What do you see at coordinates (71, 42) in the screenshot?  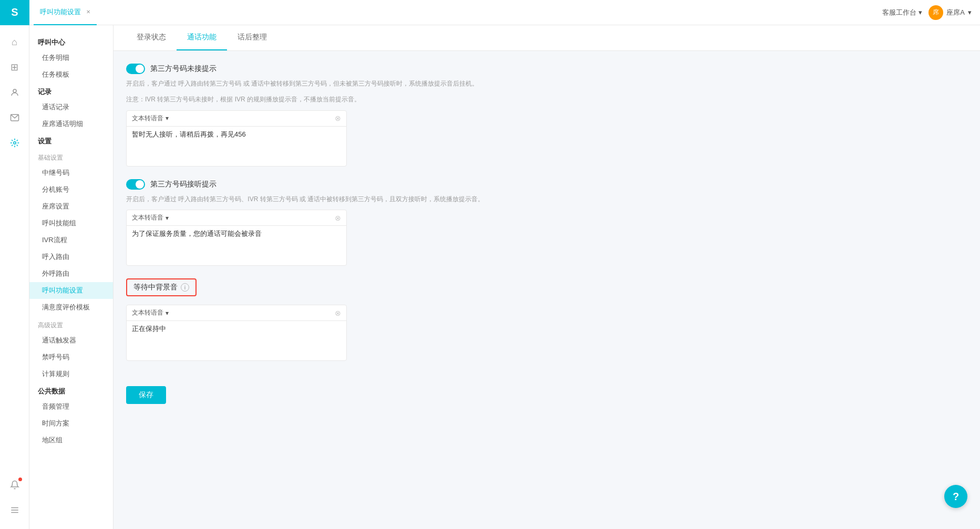 I see `nav-section-callcenter: 呼叫中心` at bounding box center [71, 42].